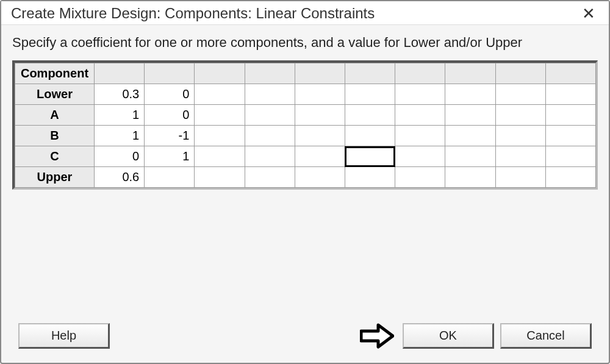 The image size is (610, 364). Describe the element at coordinates (377, 336) in the screenshot. I see `arrow-annotation-icon` at that location.